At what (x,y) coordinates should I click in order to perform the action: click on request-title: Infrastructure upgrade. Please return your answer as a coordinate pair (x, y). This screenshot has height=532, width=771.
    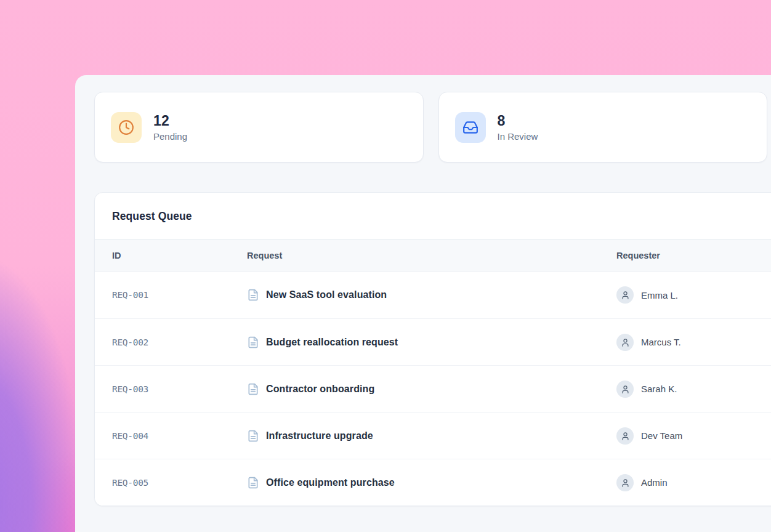
    Looking at the image, I should click on (320, 436).